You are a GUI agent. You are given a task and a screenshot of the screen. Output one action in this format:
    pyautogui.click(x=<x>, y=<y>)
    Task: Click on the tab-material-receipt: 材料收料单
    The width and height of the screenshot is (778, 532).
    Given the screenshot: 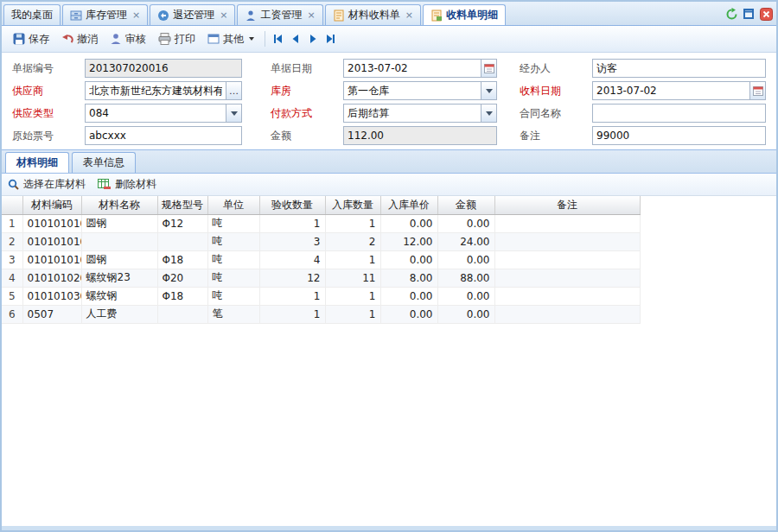 What is the action you would take?
    pyautogui.click(x=373, y=15)
    